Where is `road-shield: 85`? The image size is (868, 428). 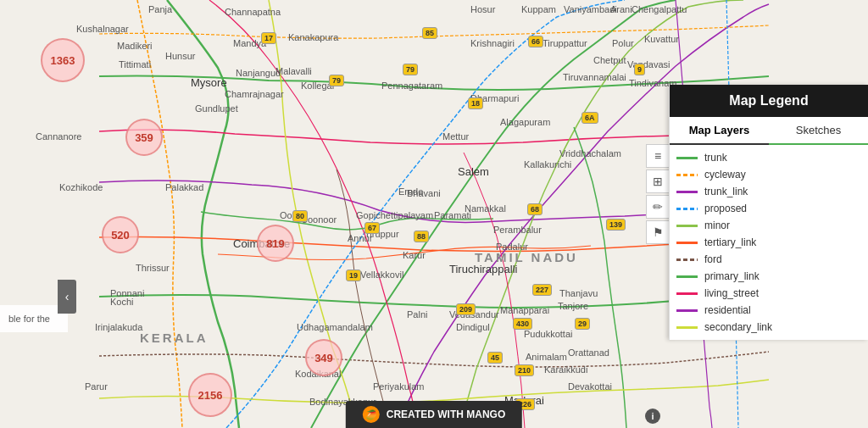 road-shield: 85 is located at coordinates (430, 33).